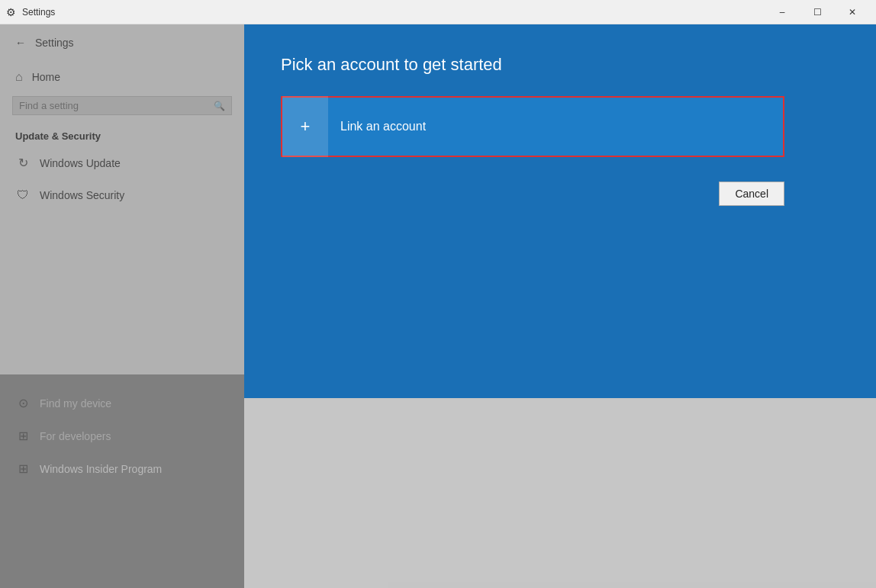  What do you see at coordinates (752, 194) in the screenshot?
I see `cancel-button: Cancel` at bounding box center [752, 194].